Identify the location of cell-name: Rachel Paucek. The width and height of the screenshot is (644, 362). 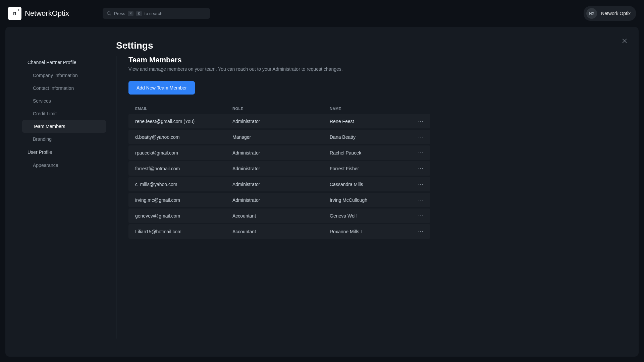
(368, 153).